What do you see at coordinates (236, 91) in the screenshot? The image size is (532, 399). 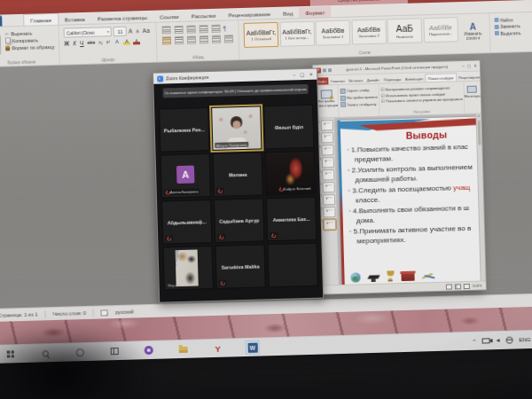 I see `meeting-time-banner: Оставшееся время конференции: 36:48 | Об…` at bounding box center [236, 91].